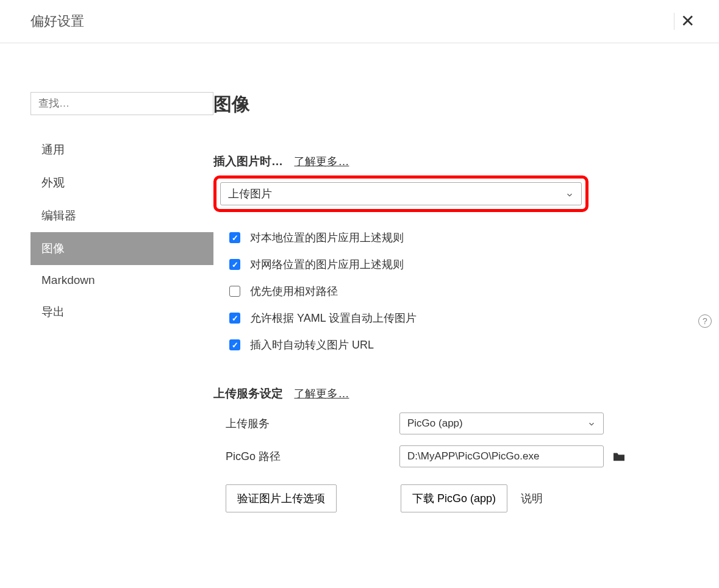 This screenshot has width=719, height=588. What do you see at coordinates (448, 449) in the screenshot?
I see `upload-section: 上传服务设定 了解更多… 上传服务 PicGo (app) PicGo 路径 D…` at bounding box center [448, 449].